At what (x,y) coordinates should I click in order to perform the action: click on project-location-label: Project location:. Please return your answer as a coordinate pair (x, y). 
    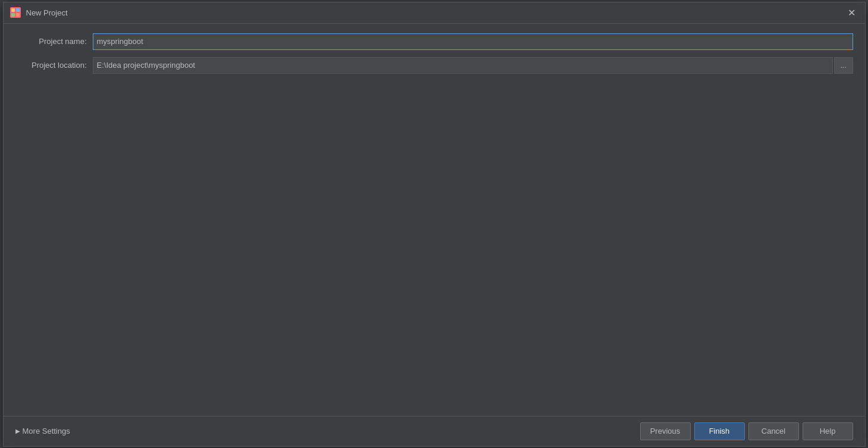
    Looking at the image, I should click on (54, 65).